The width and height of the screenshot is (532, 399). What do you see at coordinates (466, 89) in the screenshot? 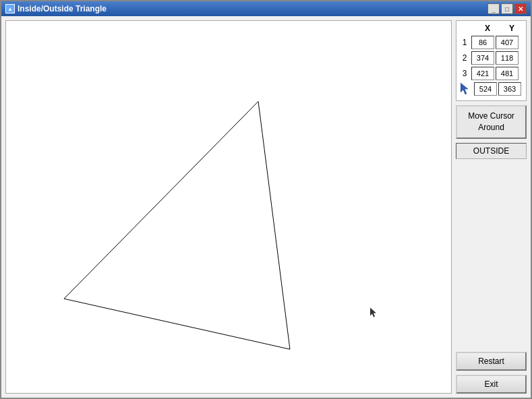
I see `cursor-icon` at bounding box center [466, 89].